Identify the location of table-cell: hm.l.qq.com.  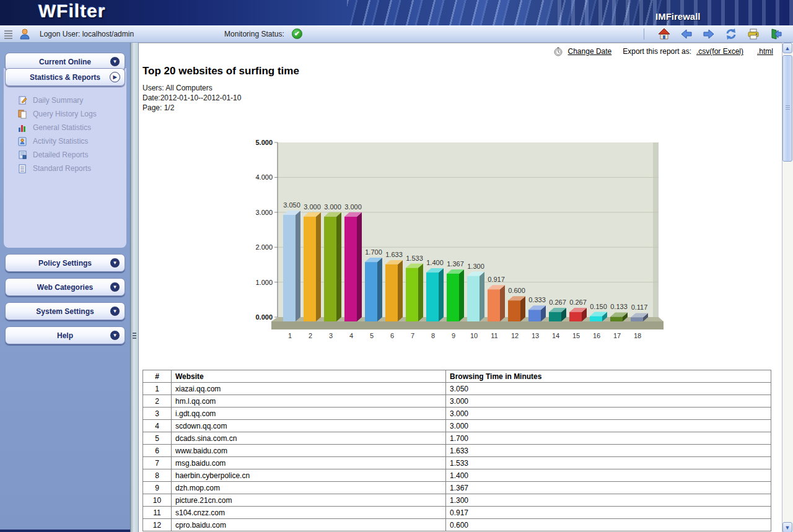
(309, 401).